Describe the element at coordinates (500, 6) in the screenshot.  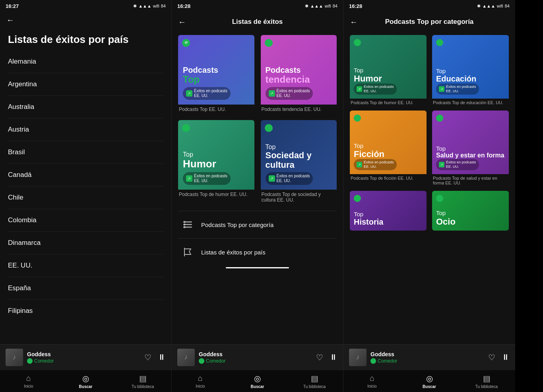
I see `wifi-icon-3: wifi` at that location.